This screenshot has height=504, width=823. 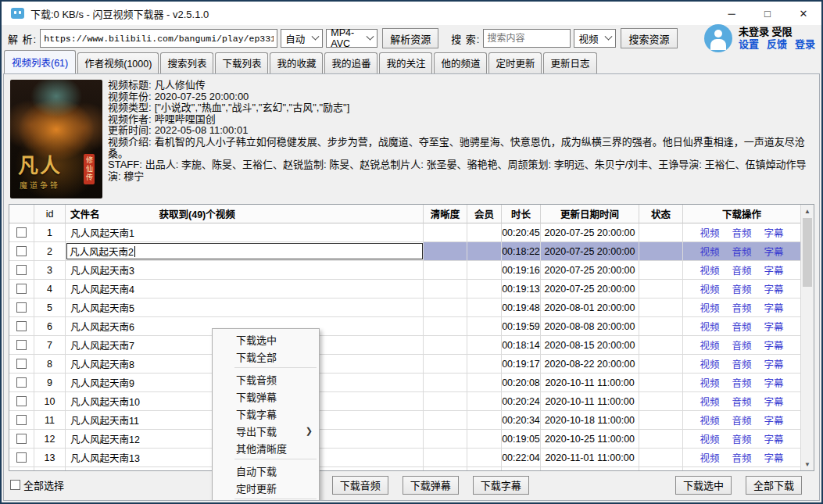 What do you see at coordinates (352, 38) in the screenshot?
I see `codec-select: MP4-AVC` at bounding box center [352, 38].